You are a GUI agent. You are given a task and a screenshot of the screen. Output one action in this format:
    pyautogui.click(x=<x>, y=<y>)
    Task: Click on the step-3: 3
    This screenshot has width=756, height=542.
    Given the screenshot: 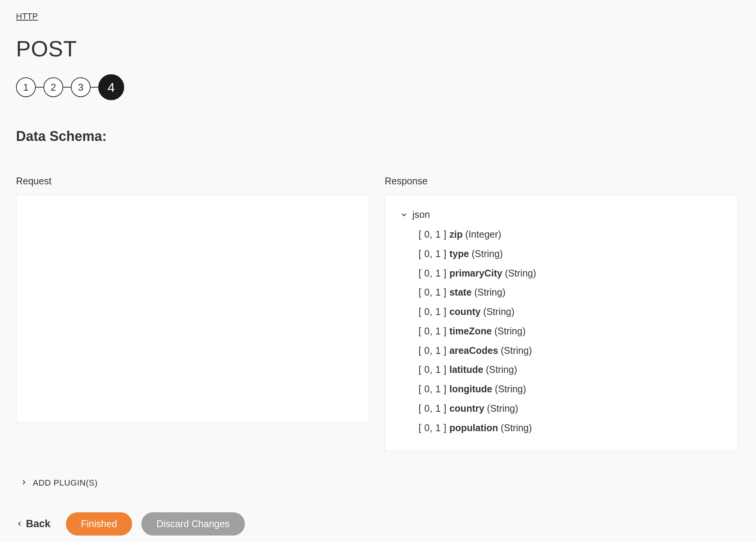 What is the action you would take?
    pyautogui.click(x=81, y=87)
    